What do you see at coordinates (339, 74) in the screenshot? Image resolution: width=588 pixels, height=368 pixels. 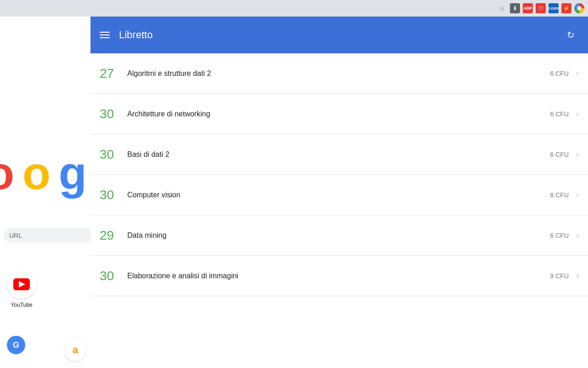 I see `table-row: 27Algoritmi e strutture dati 26 CFU›` at bounding box center [339, 74].